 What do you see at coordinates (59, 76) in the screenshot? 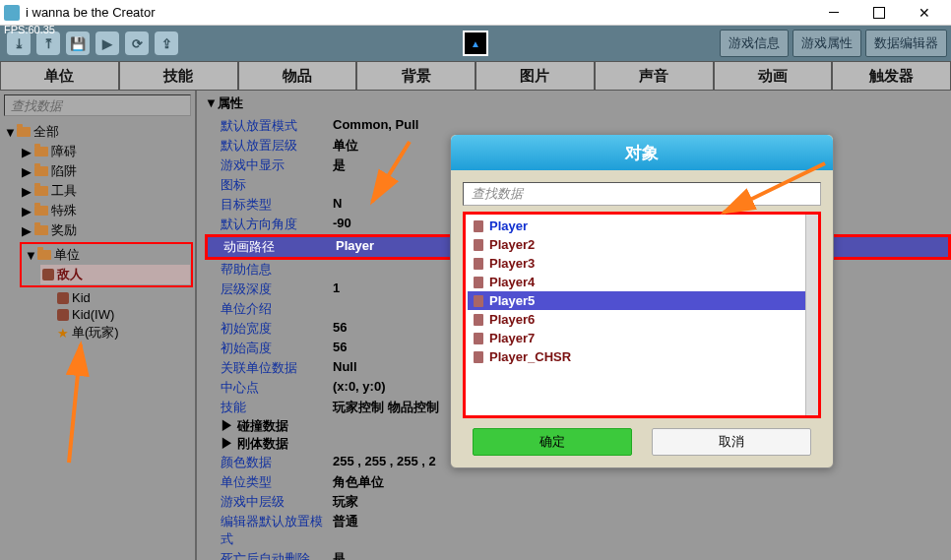
I see `tab-unit: 单位` at bounding box center [59, 76].